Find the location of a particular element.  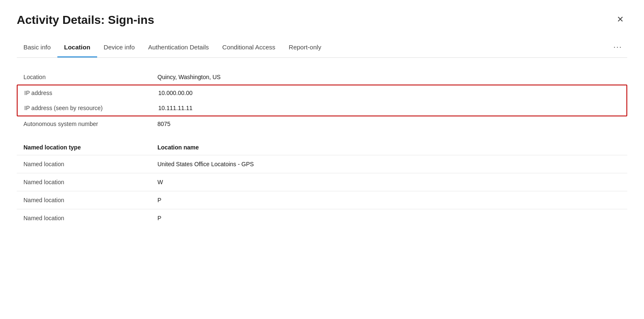

tabs-more-button: ··· is located at coordinates (618, 48).